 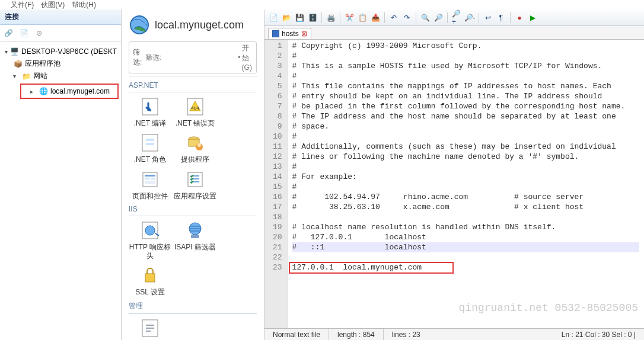 What do you see at coordinates (454, 18) in the screenshot?
I see `editor-toolbar: 📄 📂 💾 🗄️ 🖨️ ✂️ 📋 📥 ↶ ↷ 🔍 🔎 🔎+ 🔎- ↩ ¶ ●` at bounding box center [454, 18].